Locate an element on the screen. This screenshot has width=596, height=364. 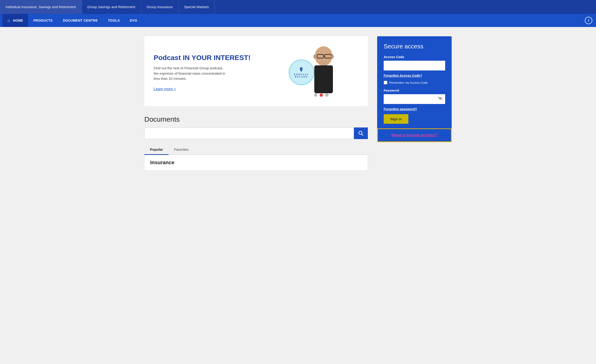
insurance-category-heading: Insurance is located at coordinates (256, 163).